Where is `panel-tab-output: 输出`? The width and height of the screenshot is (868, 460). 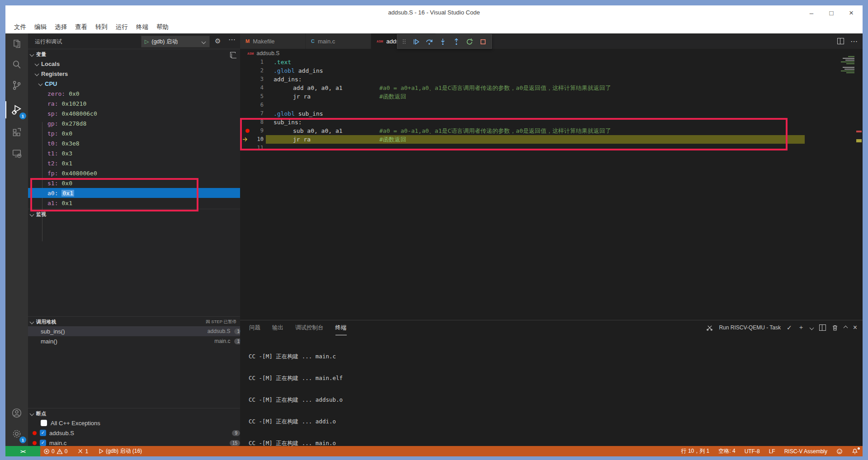 panel-tab-output: 输出 is located at coordinates (278, 328).